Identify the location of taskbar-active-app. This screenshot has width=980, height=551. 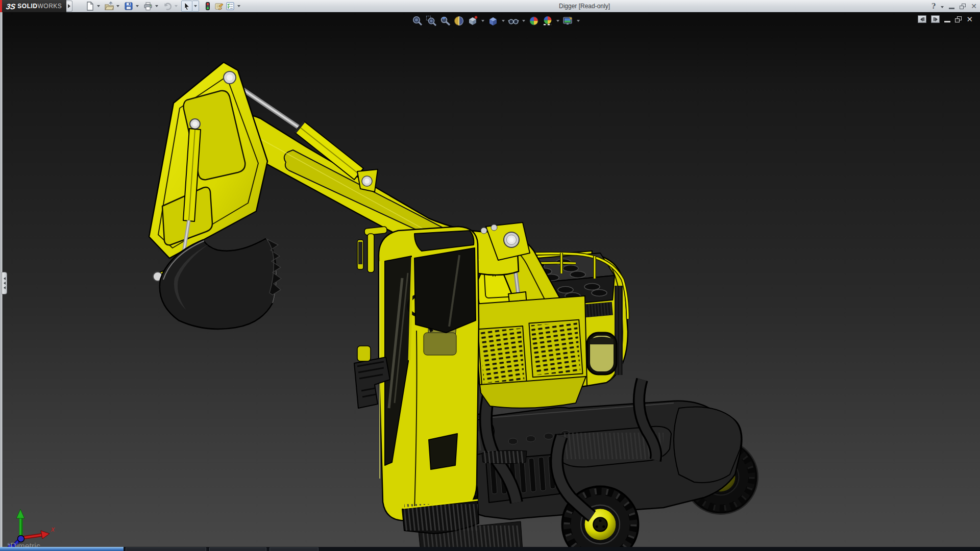
(62, 549).